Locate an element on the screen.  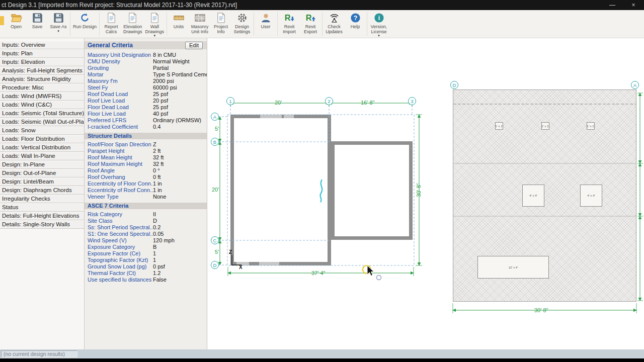
sidebar-item-details-full-height-elevations: Details: Full-Height Elevations is located at coordinates (42, 216).